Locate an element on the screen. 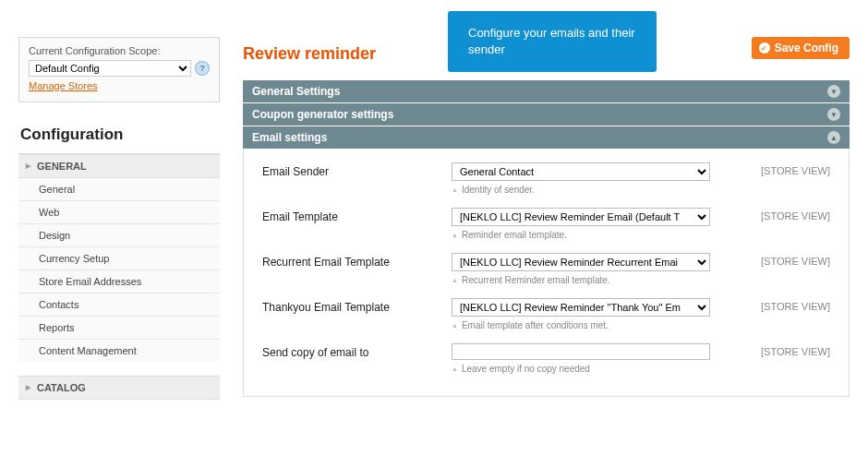  fieldset-general-label: General Settings is located at coordinates (295, 91).